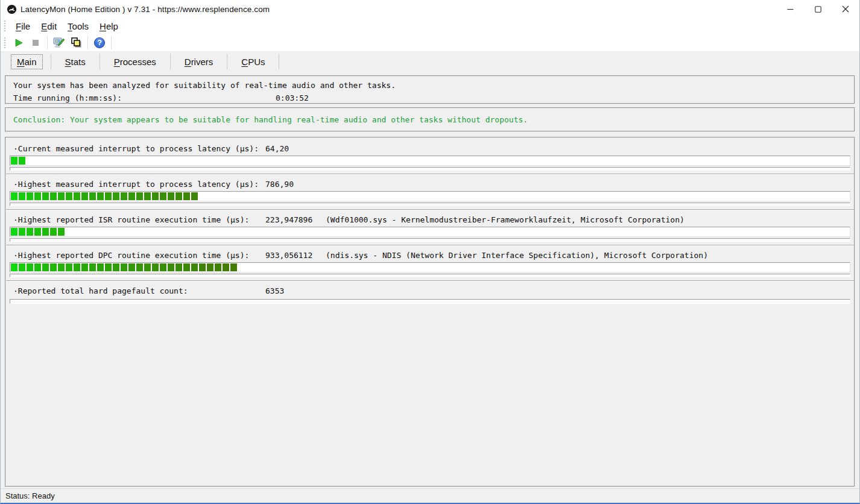 This screenshot has height=504, width=860. Describe the element at coordinates (430, 191) in the screenshot. I see `measurement-row: ·Highest measured interrupt to process l…` at that location.